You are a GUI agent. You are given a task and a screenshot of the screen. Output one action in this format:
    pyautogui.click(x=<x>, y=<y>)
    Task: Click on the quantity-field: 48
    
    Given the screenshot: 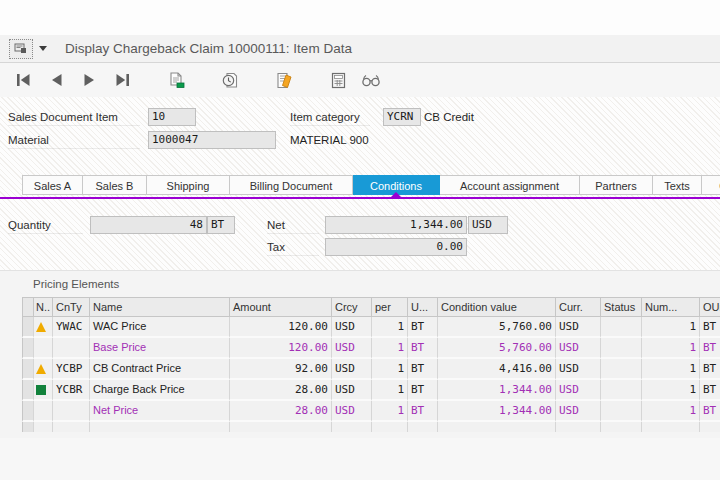 What is the action you would take?
    pyautogui.click(x=148, y=225)
    